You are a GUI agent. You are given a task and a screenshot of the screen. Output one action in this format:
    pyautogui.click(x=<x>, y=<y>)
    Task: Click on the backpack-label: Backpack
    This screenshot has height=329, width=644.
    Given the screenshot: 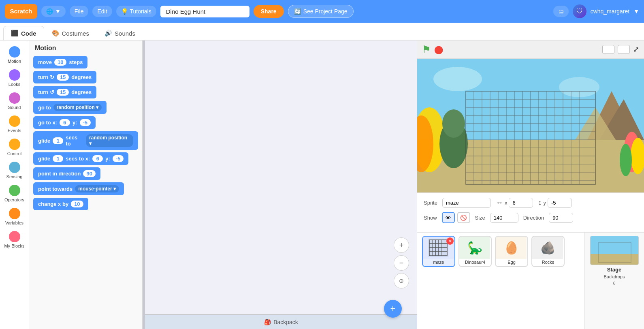 What is the action you would take?
    pyautogui.click(x=286, y=322)
    